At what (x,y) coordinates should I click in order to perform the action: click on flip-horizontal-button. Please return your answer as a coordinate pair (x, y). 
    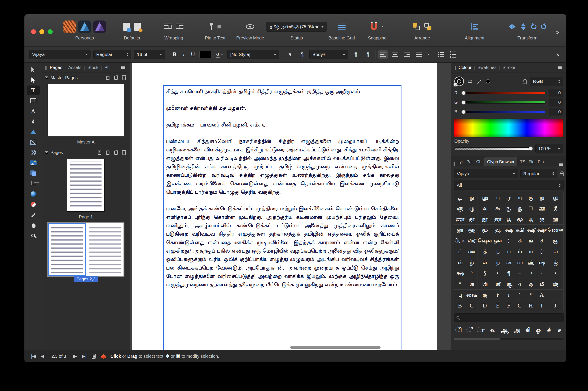
    Looking at the image, I should click on (512, 27).